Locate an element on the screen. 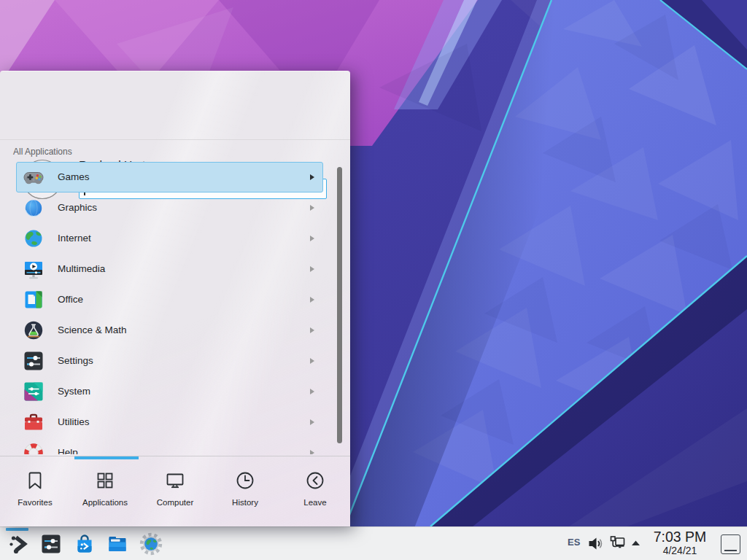  system-settings-icon is located at coordinates (51, 544).